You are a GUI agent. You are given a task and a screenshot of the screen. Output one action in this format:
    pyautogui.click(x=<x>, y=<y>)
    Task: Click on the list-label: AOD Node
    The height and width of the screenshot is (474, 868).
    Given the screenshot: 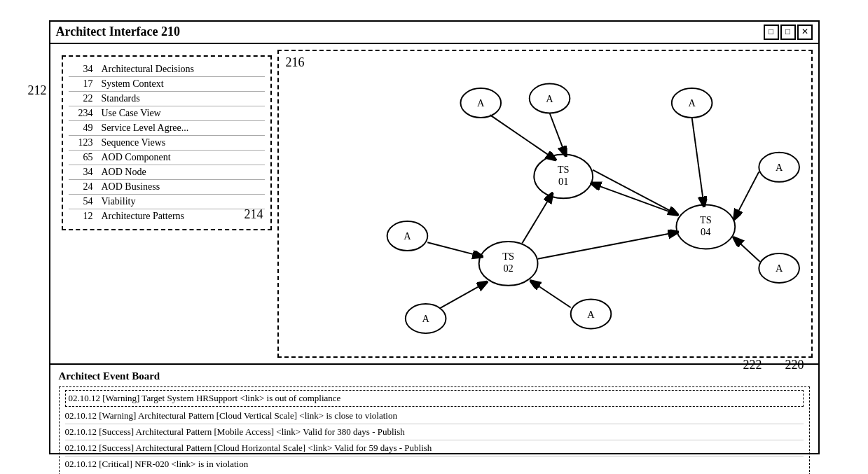 What is the action you would take?
    pyautogui.click(x=124, y=172)
    